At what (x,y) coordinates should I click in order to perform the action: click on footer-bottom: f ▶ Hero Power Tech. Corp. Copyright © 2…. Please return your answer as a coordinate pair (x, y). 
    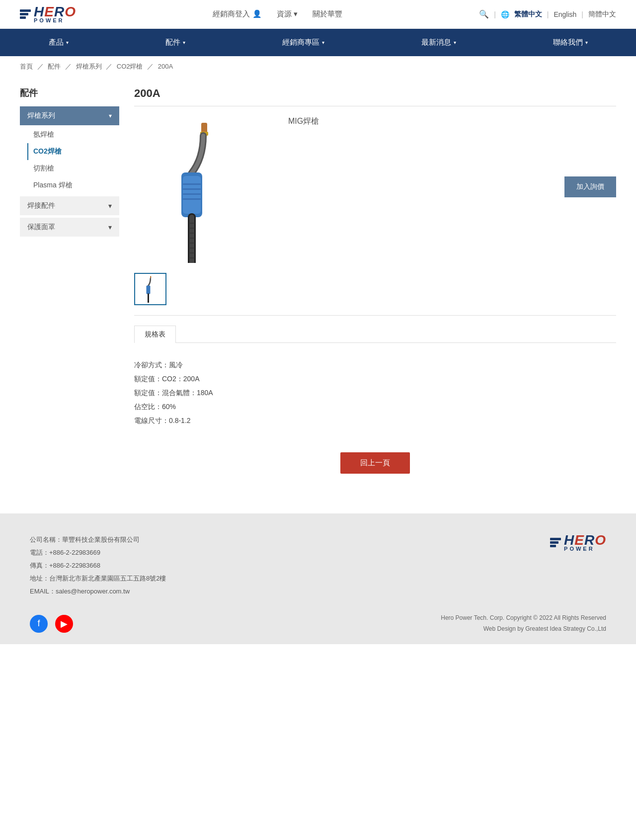
    Looking at the image, I should click on (318, 623).